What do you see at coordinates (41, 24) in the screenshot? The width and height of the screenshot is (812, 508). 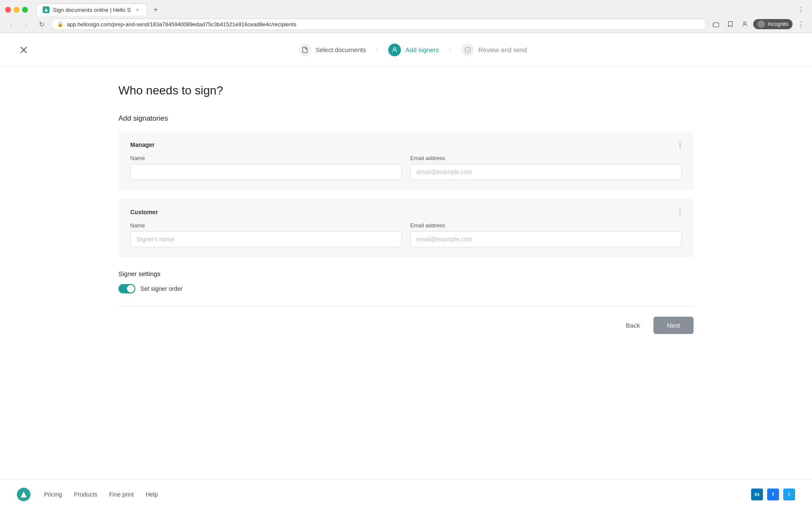 I see `reload-nav-button: ↻` at bounding box center [41, 24].